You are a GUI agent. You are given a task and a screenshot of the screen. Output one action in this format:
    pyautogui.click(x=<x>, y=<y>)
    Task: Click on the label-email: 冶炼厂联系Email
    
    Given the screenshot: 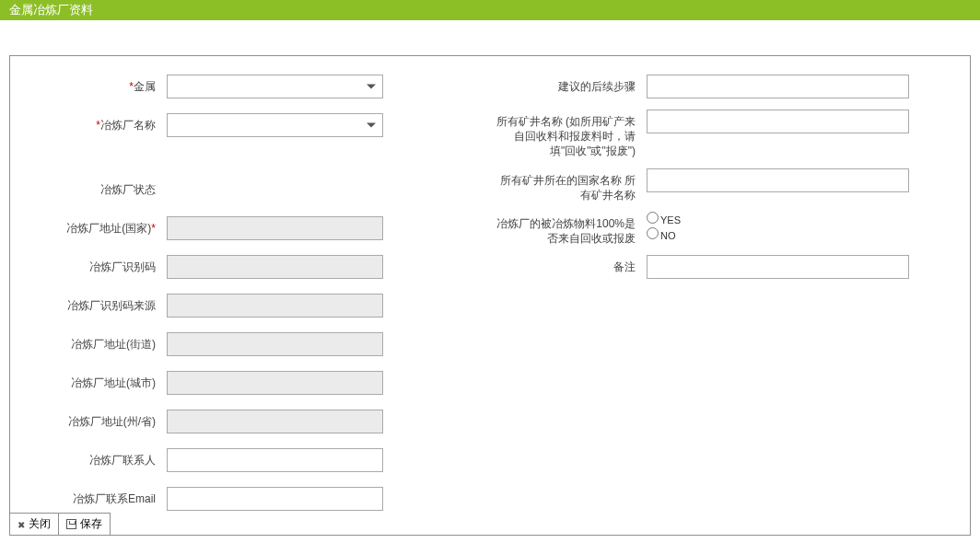 What is the action you would take?
    pyautogui.click(x=93, y=497)
    